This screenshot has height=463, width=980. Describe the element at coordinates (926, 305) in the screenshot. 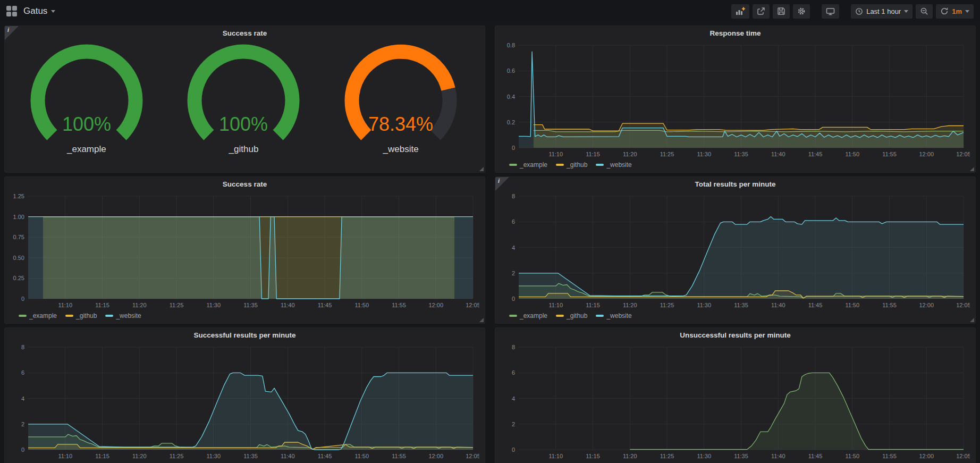

I see `svg-text: 12:00` at that location.